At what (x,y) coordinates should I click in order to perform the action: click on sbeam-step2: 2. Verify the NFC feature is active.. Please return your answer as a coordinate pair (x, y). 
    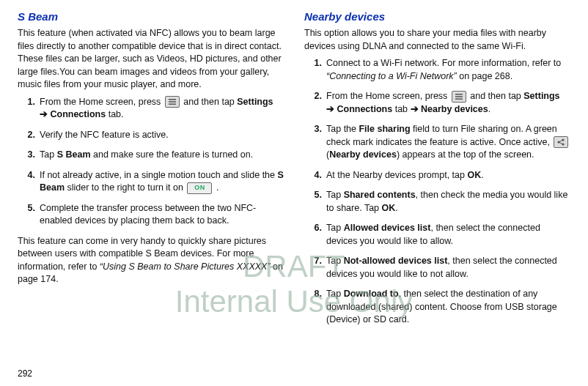
    Looking at the image, I should click on (161, 136).